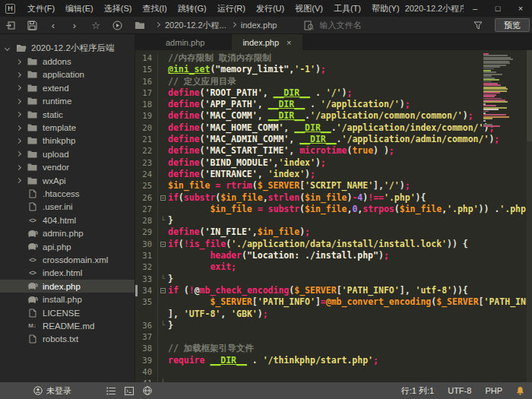 Image resolution: width=532 pixels, height=399 pixels. What do you see at coordinates (494, 391) in the screenshot?
I see `language-mode: PHP` at bounding box center [494, 391].